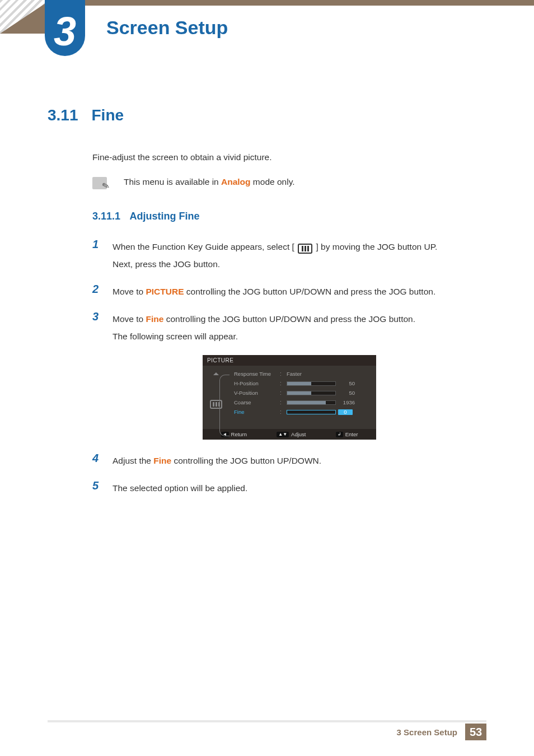 The image size is (534, 756). What do you see at coordinates (97, 244) in the screenshot?
I see `step-number: 1` at bounding box center [97, 244].